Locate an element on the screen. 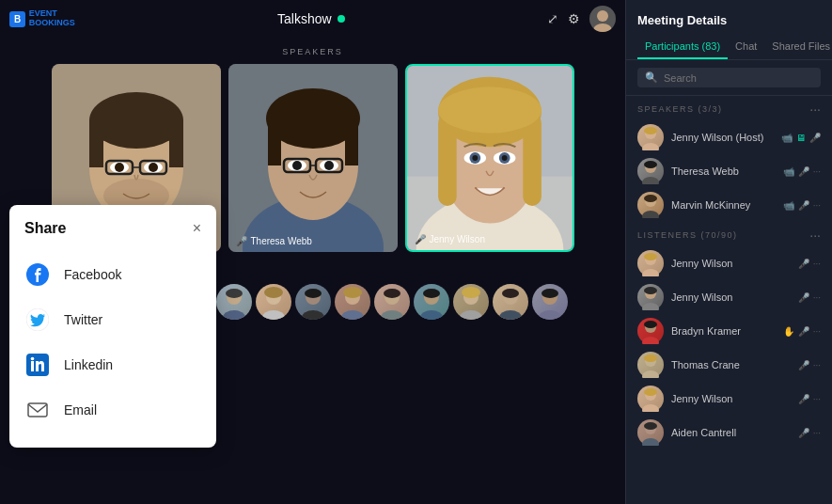 The height and width of the screenshot is (504, 832). listener-row-1: Jenny Wilson 🎤 ··· is located at coordinates (730, 263).